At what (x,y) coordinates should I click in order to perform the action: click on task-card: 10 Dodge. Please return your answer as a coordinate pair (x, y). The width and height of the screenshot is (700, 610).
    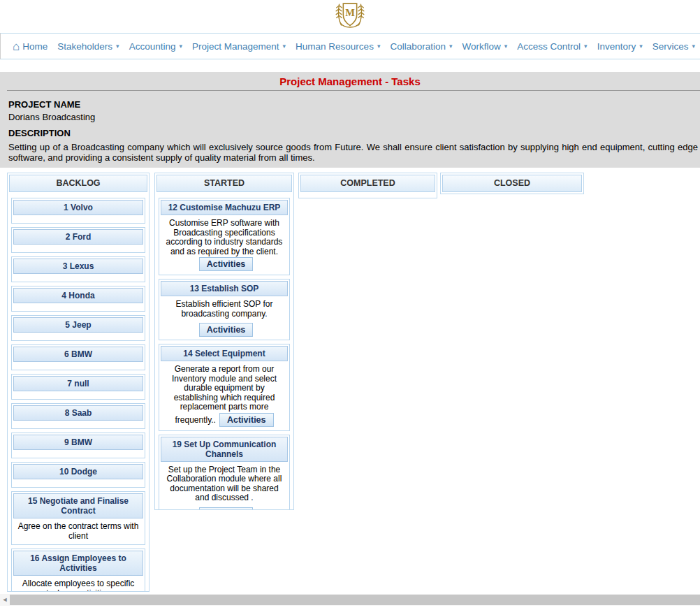
    Looking at the image, I should click on (78, 475).